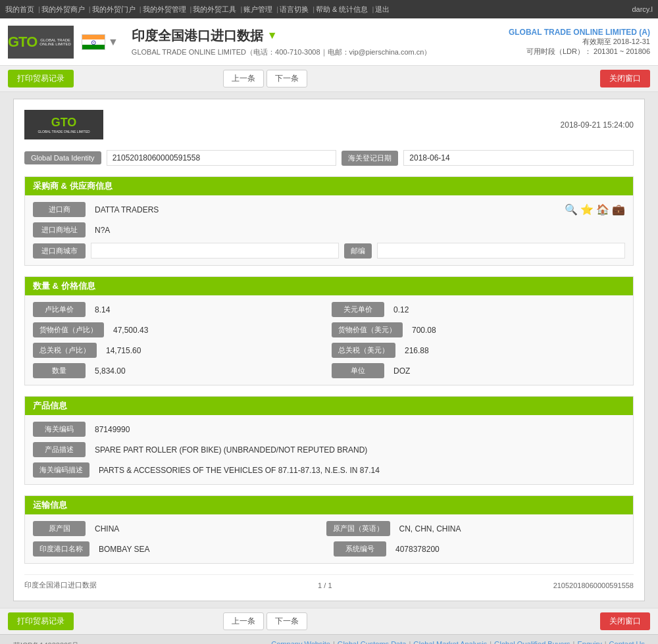 This screenshot has height=644, width=658. I want to click on customs-date-value: 2018-06-14, so click(519, 158).